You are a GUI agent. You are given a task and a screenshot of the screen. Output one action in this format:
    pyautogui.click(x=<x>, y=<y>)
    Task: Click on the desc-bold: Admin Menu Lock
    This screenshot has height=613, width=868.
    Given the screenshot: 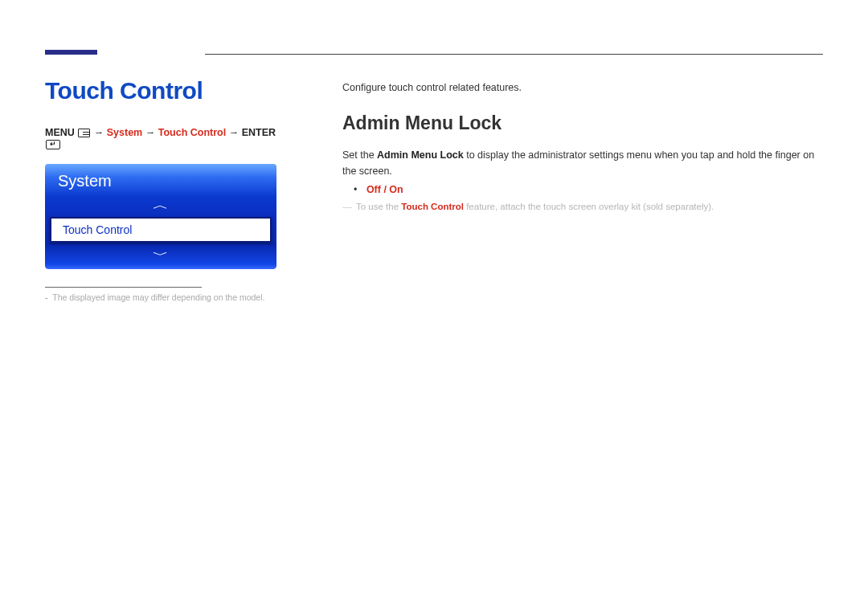 What is the action you would take?
    pyautogui.click(x=420, y=155)
    